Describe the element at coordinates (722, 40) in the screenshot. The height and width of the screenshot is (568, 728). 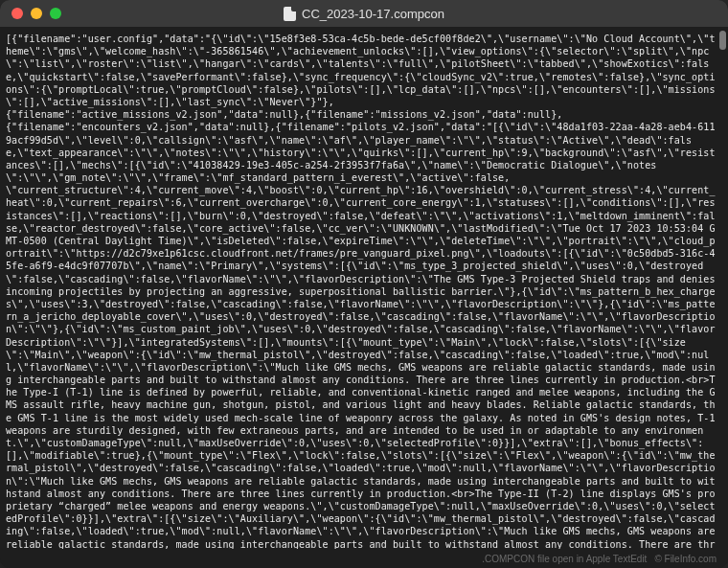
I see `vertical-scrollbar` at that location.